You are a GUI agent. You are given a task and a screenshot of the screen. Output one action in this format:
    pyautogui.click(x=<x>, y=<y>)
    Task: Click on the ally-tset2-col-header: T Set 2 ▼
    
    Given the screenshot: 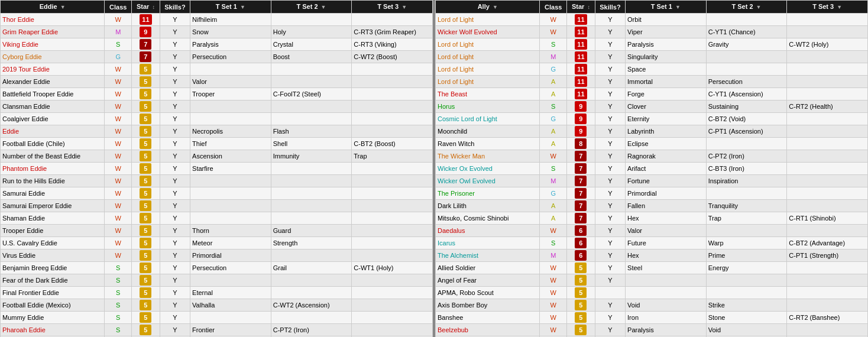 What is the action you would take?
    pyautogui.click(x=746, y=7)
    